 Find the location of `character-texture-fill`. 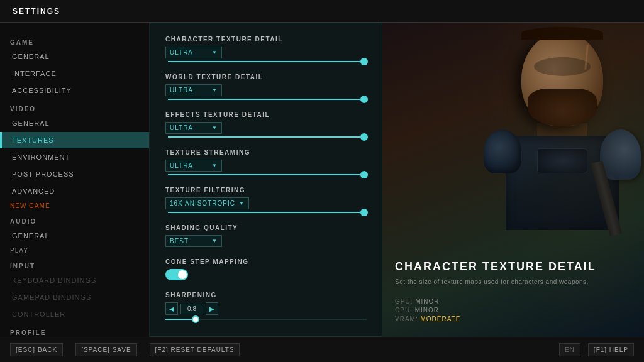

character-texture-fill is located at coordinates (266, 62).